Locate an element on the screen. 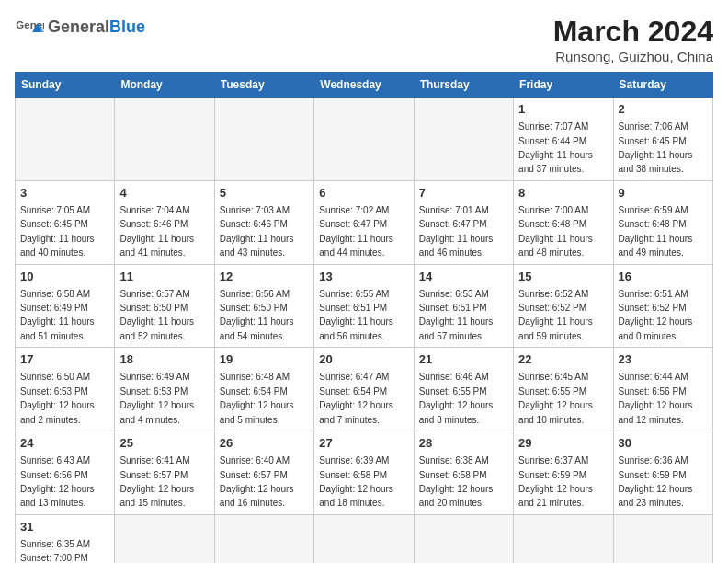 This screenshot has height=563, width=728. day-number: 24 is located at coordinates (64, 443).